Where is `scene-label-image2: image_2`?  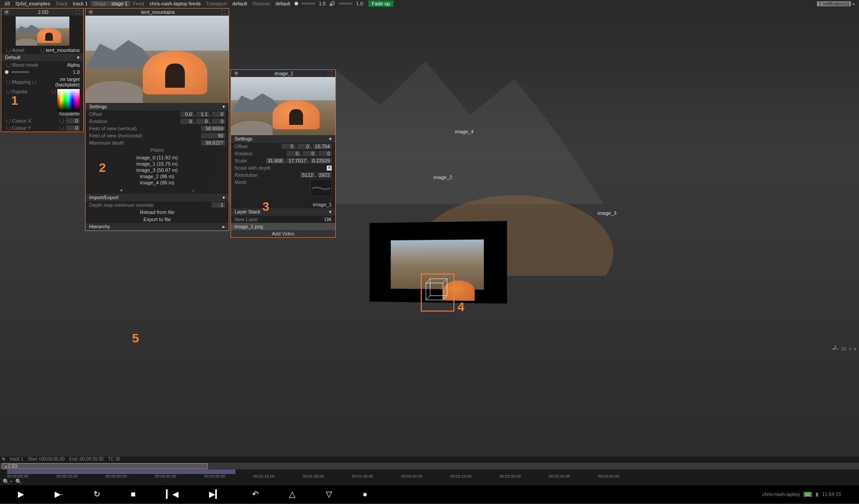
scene-label-image2: image_2 is located at coordinates (443, 177).